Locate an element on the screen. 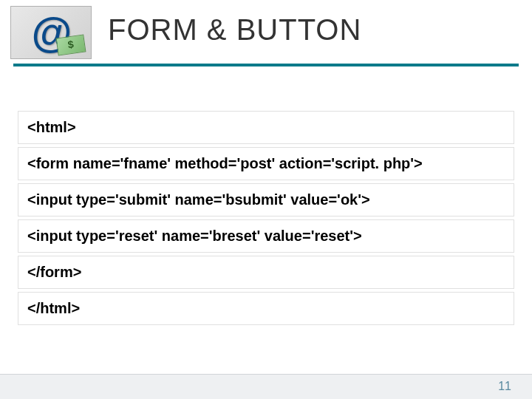  code-line: </form> is located at coordinates (266, 272).